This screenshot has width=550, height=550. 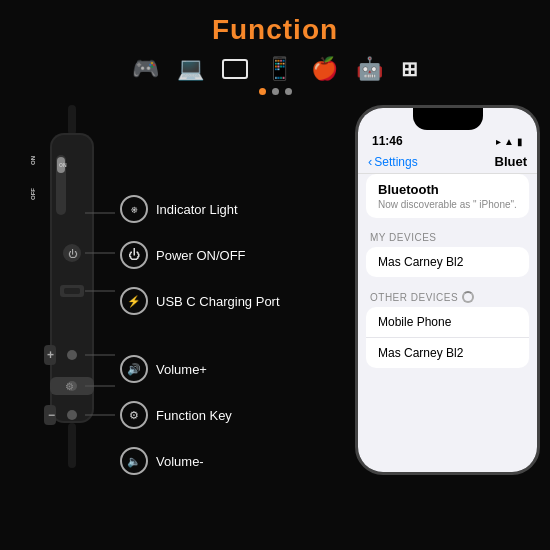 What do you see at coordinates (190, 69) in the screenshot?
I see `laptop-icon: 💻` at bounding box center [190, 69].